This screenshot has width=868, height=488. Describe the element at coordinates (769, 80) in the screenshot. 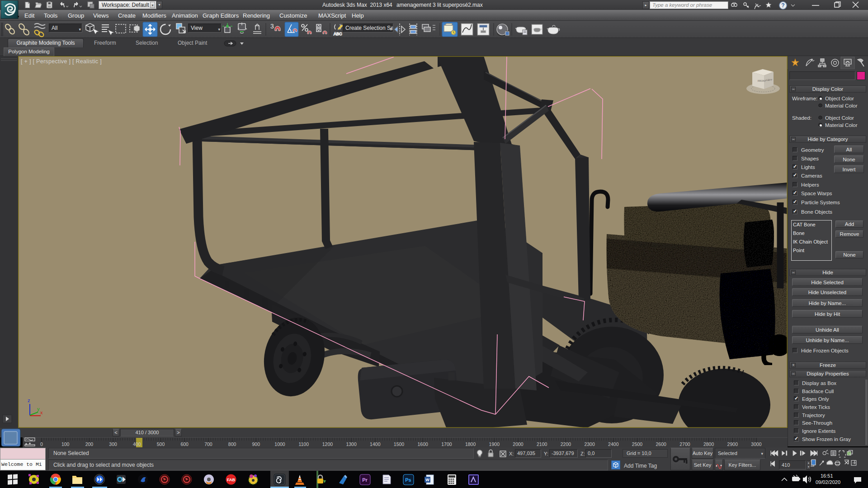

I see `svg-text: LEFT` at that location.